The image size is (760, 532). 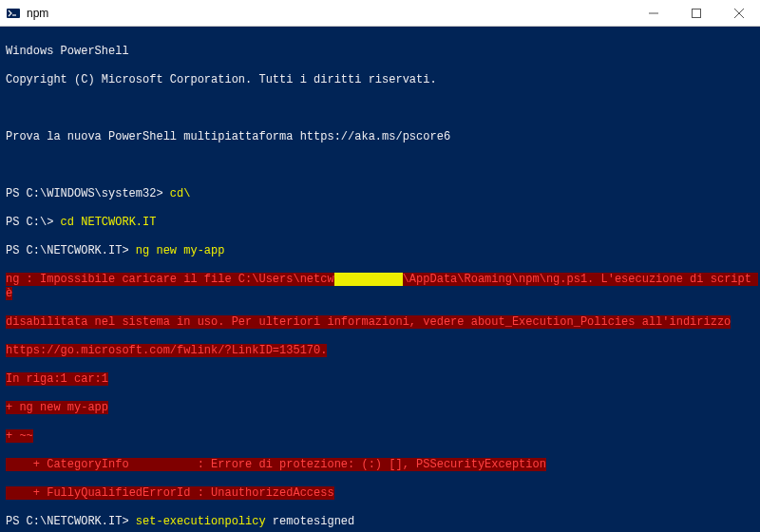 I want to click on error-line: disabilitata nel sistema in uso. Per ult…, so click(x=380, y=323).